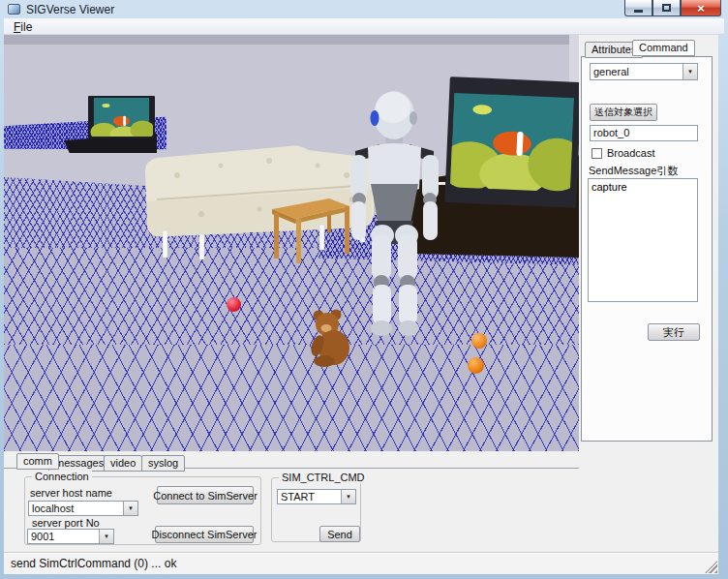 The image size is (728, 579). I want to click on orange-ball-upper, so click(479, 341).